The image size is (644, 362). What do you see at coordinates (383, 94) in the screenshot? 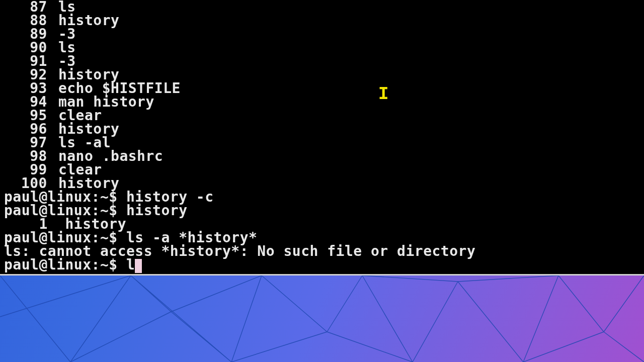
I see `ibeam-cursor-icon: I` at bounding box center [383, 94].